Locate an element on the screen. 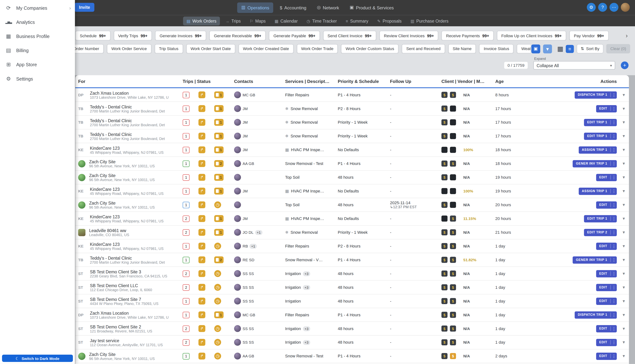 This screenshot has height=364, width=635. filter-funnel-button: ▼ is located at coordinates (547, 48).